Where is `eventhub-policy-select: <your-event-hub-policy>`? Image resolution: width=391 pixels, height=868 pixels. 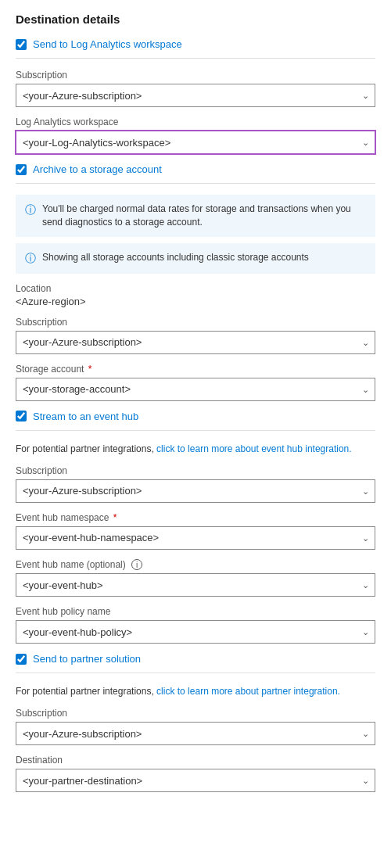
eventhub-policy-select: <your-event-hub-policy> is located at coordinates (196, 632).